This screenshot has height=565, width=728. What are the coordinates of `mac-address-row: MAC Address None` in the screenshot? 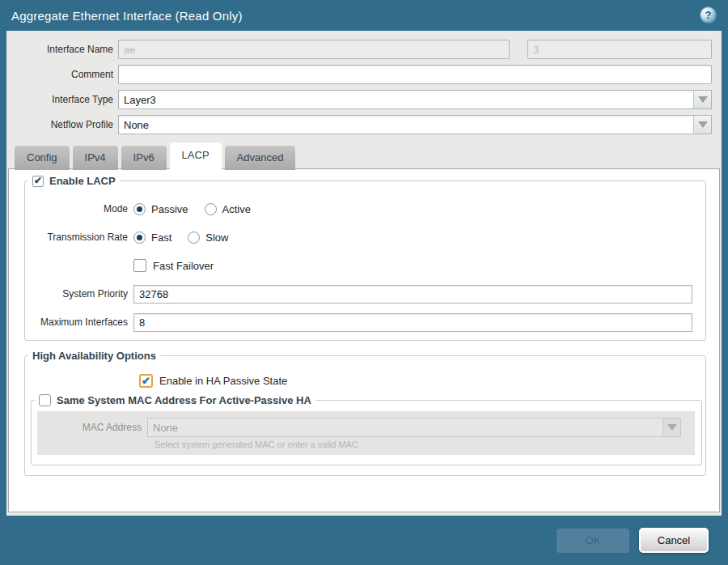 It's located at (366, 427).